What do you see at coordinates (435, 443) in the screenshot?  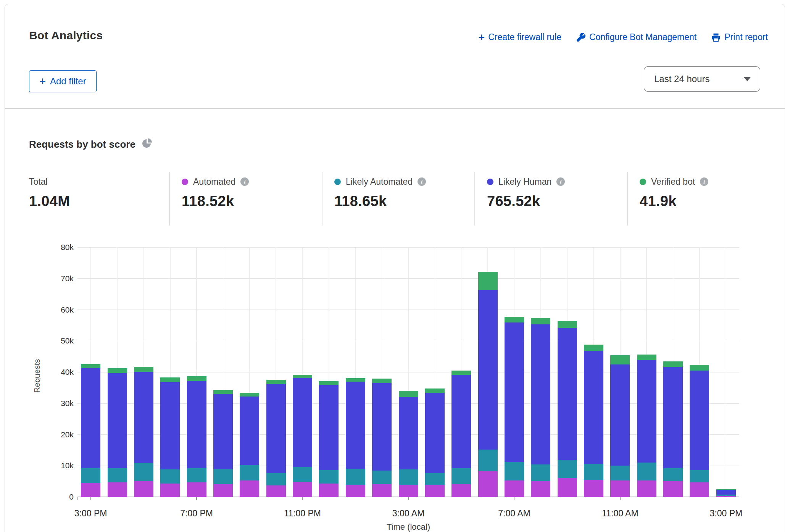 I see `bar-400am` at bounding box center [435, 443].